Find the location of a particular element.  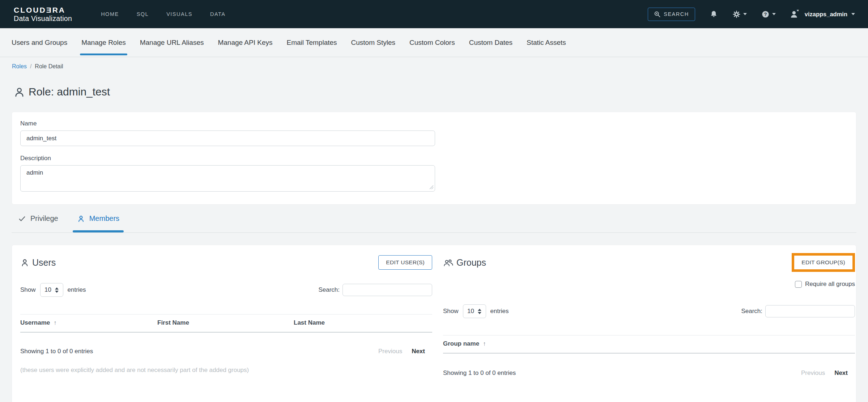

users-col-lastname: Last Name is located at coordinates (363, 323).